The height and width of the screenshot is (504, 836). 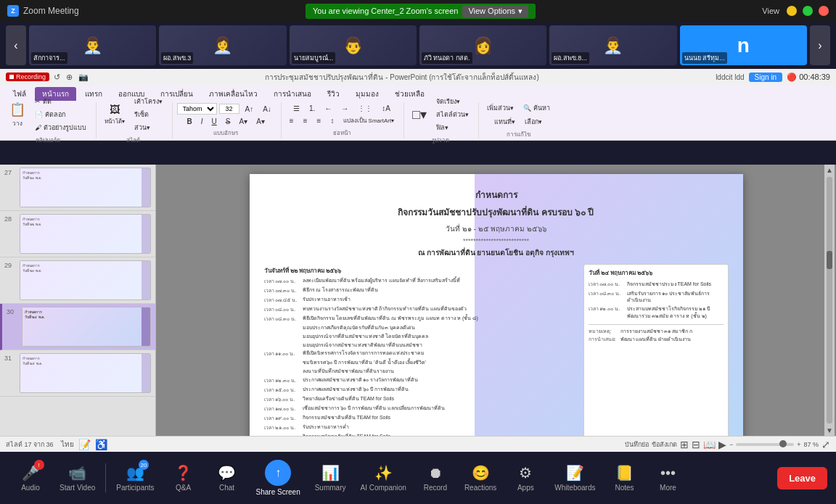 I want to click on taskbar-record: ⏺ Record, so click(x=435, y=479).